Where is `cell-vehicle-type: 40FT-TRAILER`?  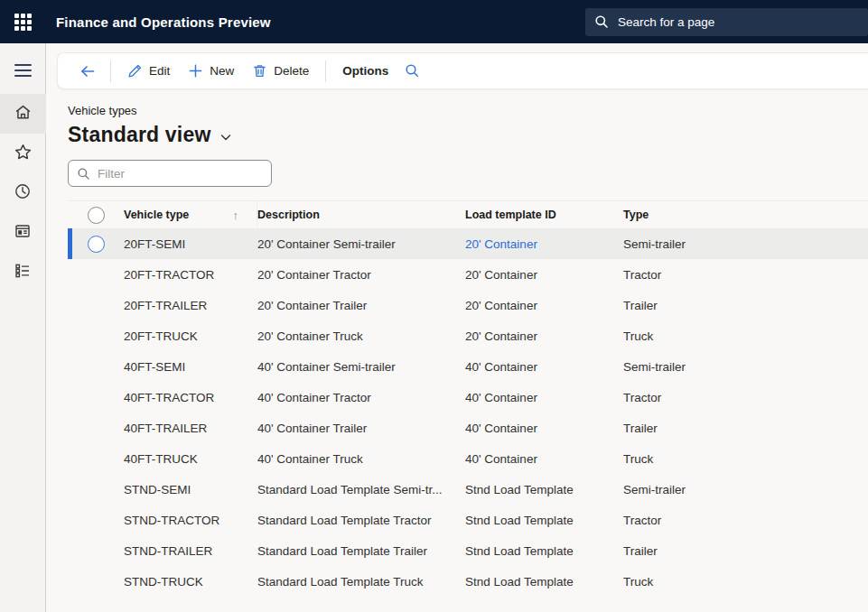 cell-vehicle-type: 40FT-TRAILER is located at coordinates (191, 428).